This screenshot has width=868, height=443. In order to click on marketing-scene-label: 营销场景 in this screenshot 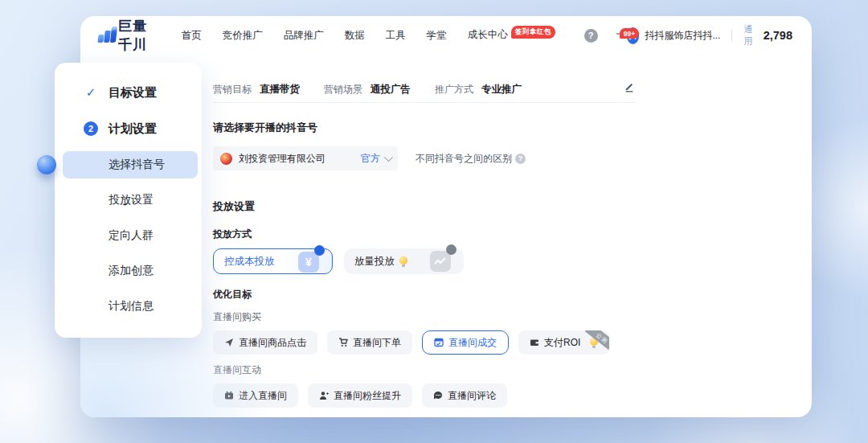, I will do `click(343, 90)`.